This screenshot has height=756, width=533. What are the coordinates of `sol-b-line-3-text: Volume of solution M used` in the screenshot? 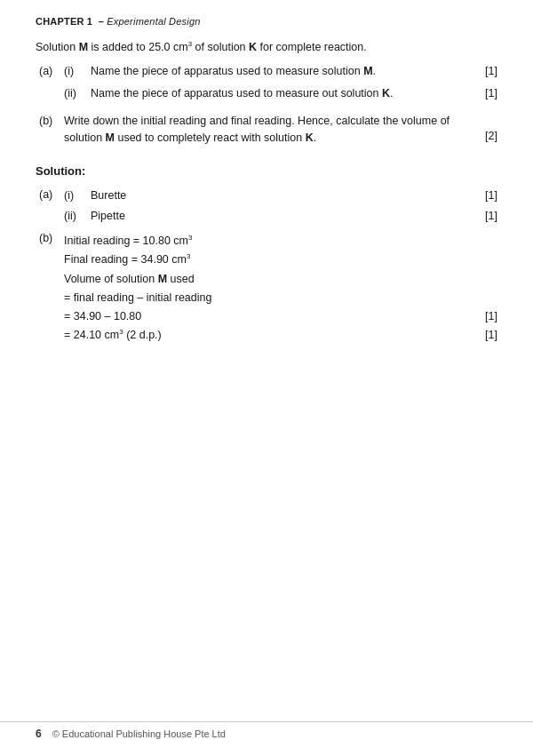 It's located at (268, 279).